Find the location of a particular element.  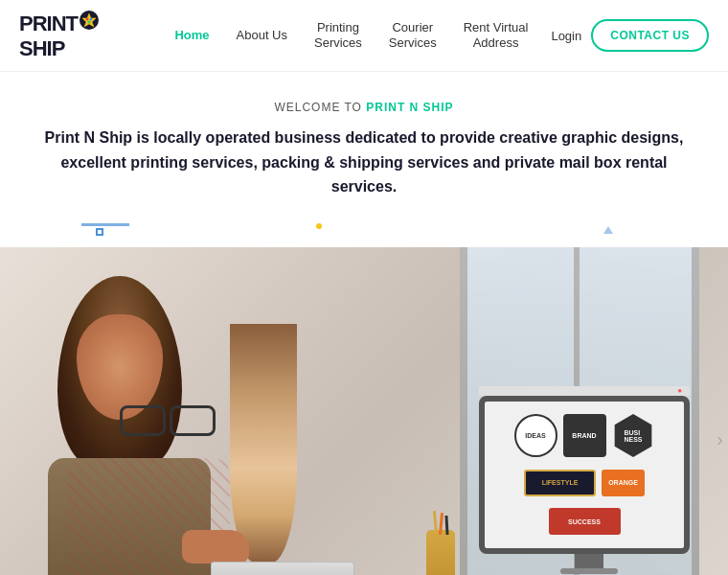

person-hair-right is located at coordinates (263, 444).